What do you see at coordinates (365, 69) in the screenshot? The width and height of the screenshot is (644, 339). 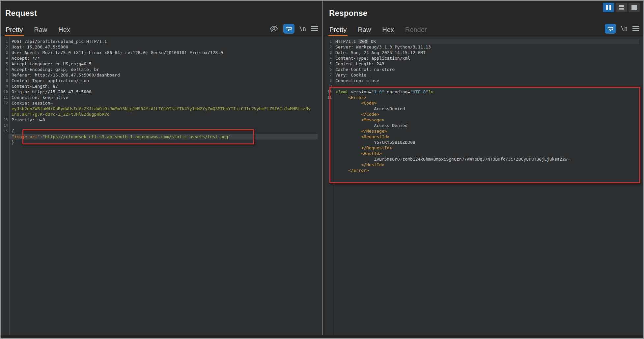 I see `code-token: Cache-Control: no-store` at bounding box center [365, 69].